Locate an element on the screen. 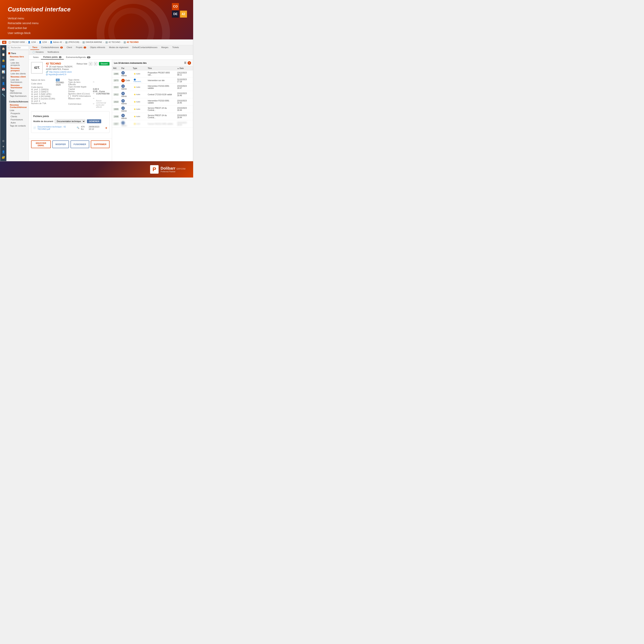 Image resolution: width=644 pixels, height=644 pixels. menu-item-fournisseurs: Fournisseurs is located at coordinates (17, 119).